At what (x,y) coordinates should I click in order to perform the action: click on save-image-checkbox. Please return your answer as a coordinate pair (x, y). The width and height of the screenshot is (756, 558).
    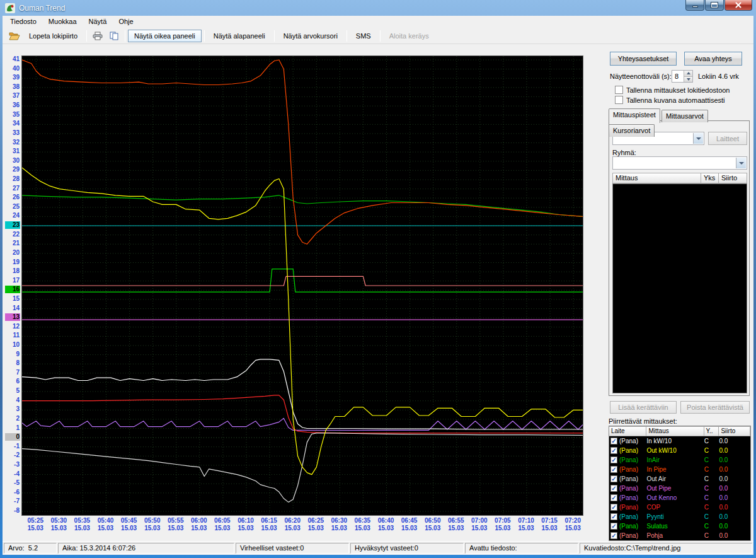
    Looking at the image, I should click on (619, 100).